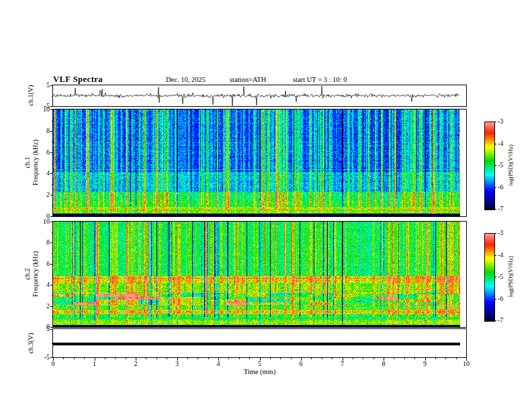  What do you see at coordinates (41, 242) in the screenshot?
I see `y-tick-label: 8` at bounding box center [41, 242].